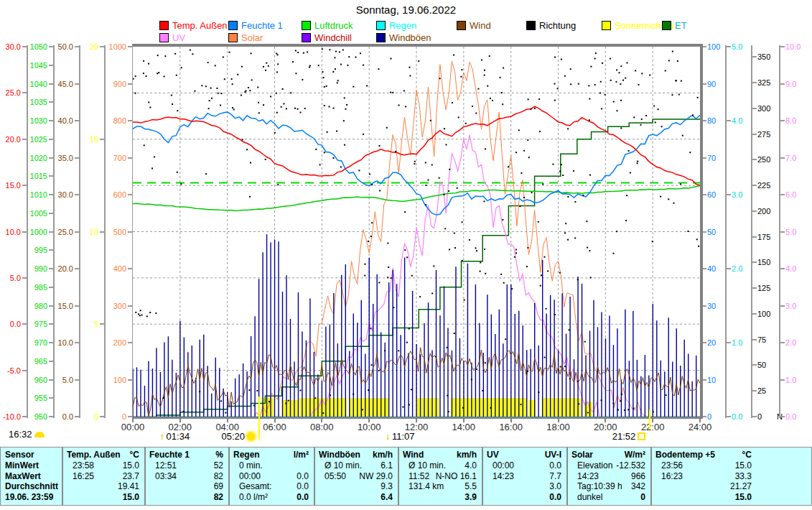 The width and height of the screenshot is (812, 510). Describe the element at coordinates (270, 455) in the screenshot. I see `table-col-unit: l/m²` at that location.